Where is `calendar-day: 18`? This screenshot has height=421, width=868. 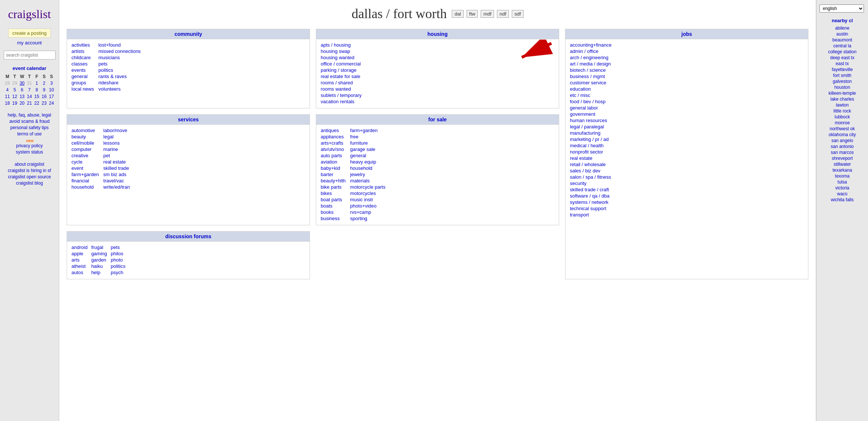
calendar-day: 18 is located at coordinates (7, 103).